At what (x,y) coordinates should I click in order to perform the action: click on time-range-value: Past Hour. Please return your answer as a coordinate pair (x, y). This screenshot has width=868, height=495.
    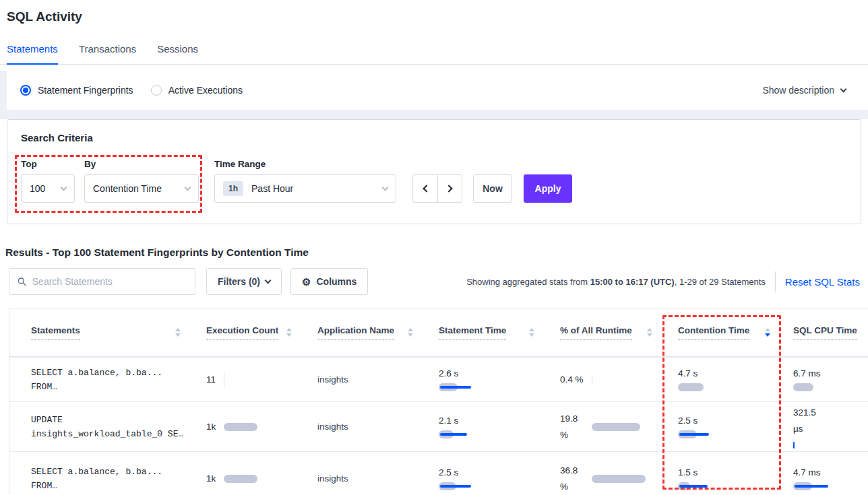
    Looking at the image, I should click on (272, 189).